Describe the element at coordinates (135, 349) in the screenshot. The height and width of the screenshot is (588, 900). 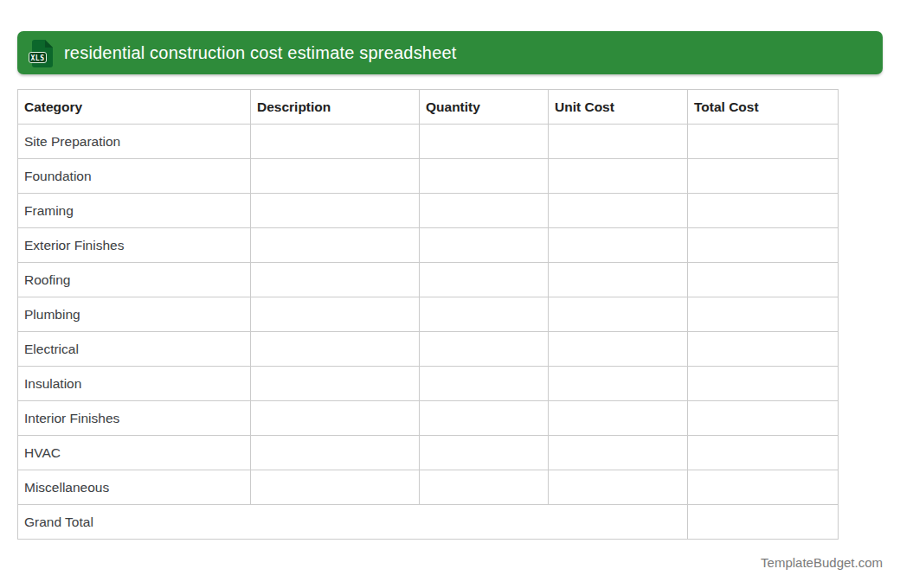
I see `category-cell: Electrical` at that location.